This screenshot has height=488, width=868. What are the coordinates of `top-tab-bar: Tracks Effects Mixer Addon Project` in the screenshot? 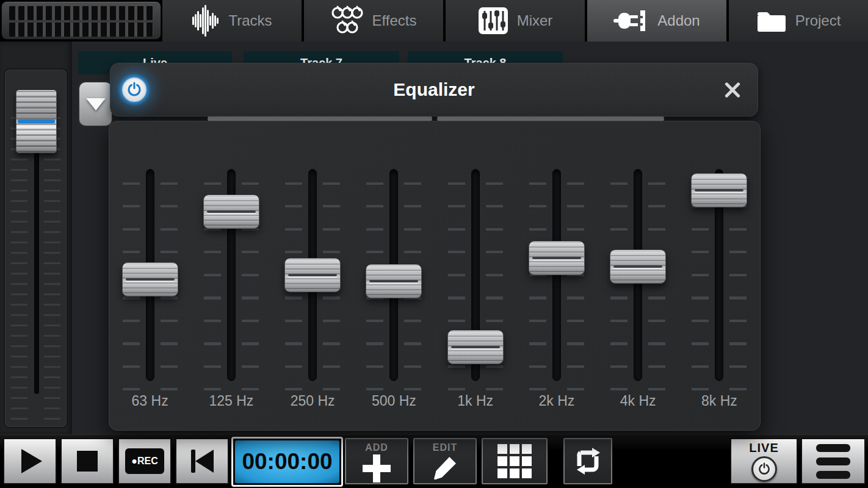 It's located at (434, 21).